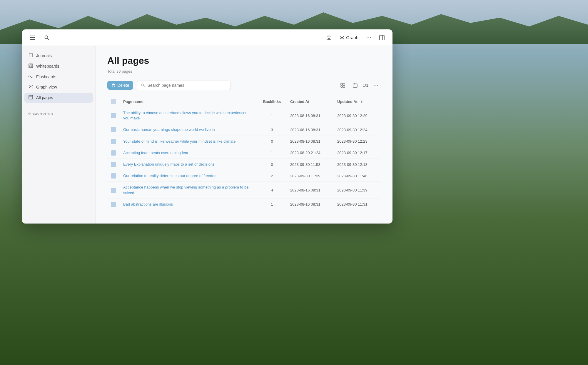  What do you see at coordinates (143, 85) in the screenshot?
I see `search-icon` at bounding box center [143, 85].